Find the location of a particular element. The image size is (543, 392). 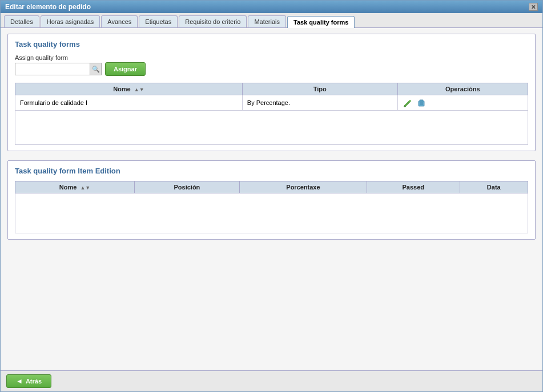

edit-icon is located at coordinates (408, 103).